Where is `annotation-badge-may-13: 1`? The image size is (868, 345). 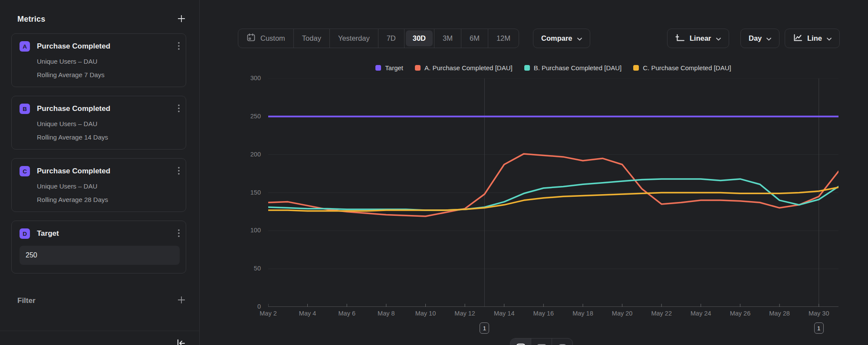 annotation-badge-may-13: 1 is located at coordinates (484, 328).